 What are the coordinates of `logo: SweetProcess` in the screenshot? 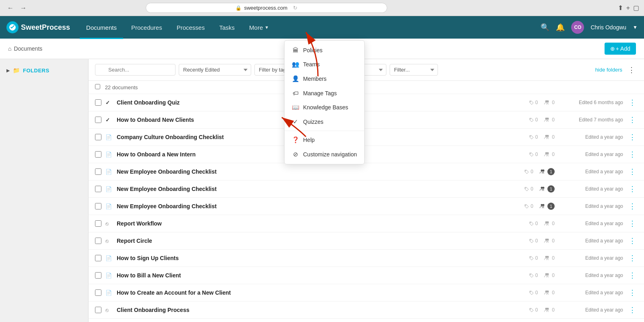 It's located at (38, 27).